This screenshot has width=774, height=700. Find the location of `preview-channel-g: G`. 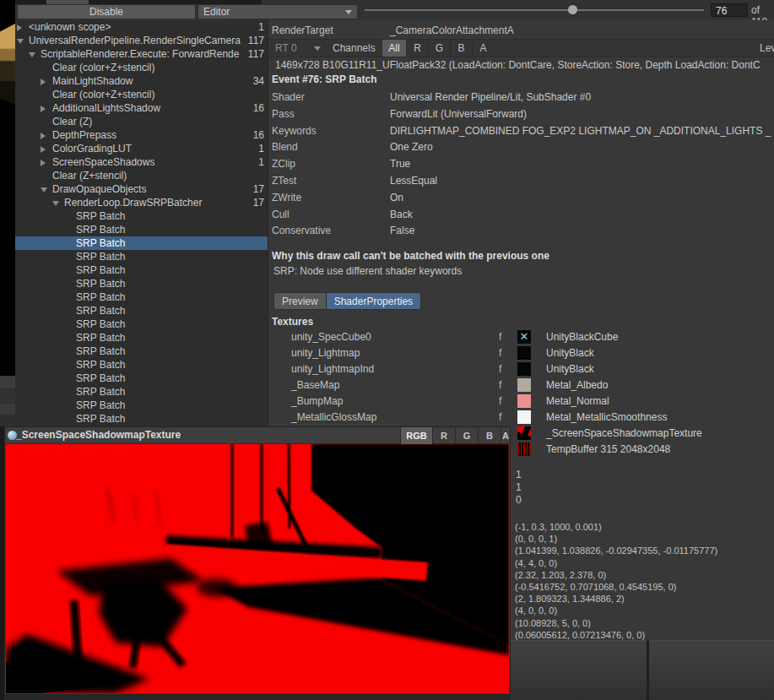

preview-channel-g: G is located at coordinates (466, 436).